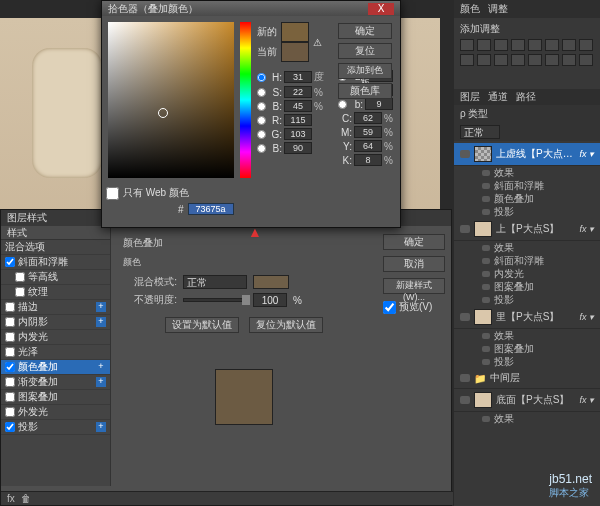  Describe the element at coordinates (56, 308) in the screenshot. I see `style-item: 描边+` at that location.